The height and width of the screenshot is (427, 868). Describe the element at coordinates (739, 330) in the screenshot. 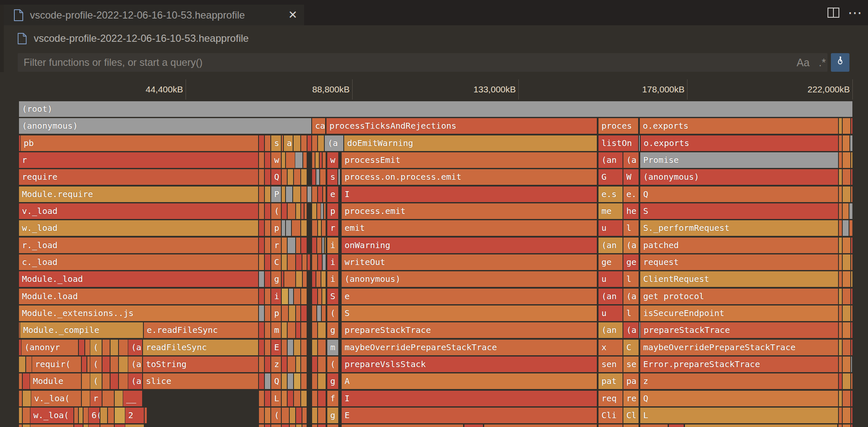

I see `flame-segment: prepareStackTrace` at that location.